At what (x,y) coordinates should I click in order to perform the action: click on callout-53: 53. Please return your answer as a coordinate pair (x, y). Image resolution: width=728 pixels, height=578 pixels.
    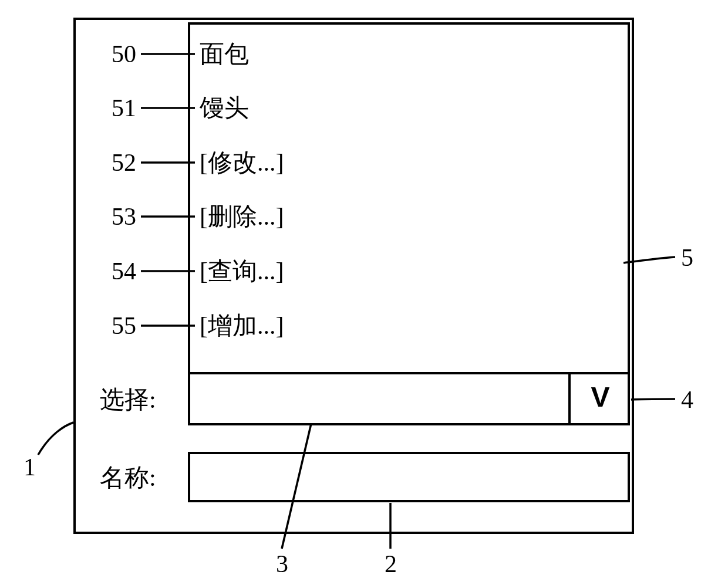
    Looking at the image, I should click on (124, 217).